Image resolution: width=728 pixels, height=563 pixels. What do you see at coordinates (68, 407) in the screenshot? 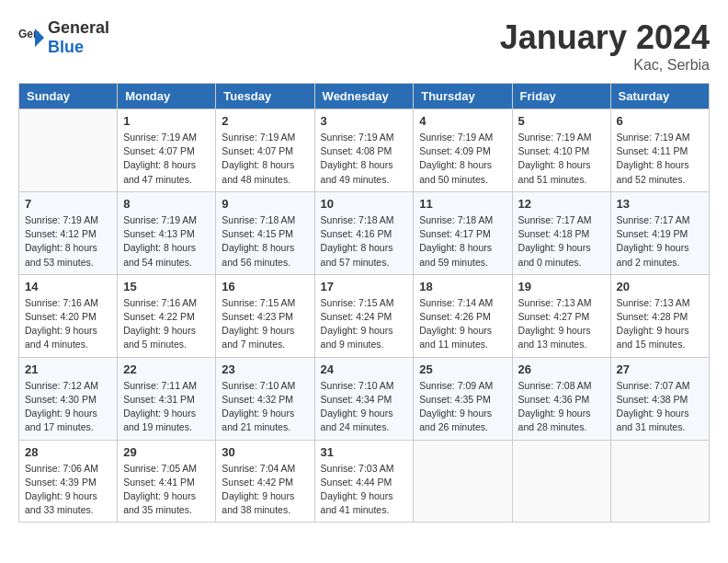
I see `day-info: Sunrise: 7:12 AMSunset: 4:30 PMDaylight:…` at bounding box center [68, 407].